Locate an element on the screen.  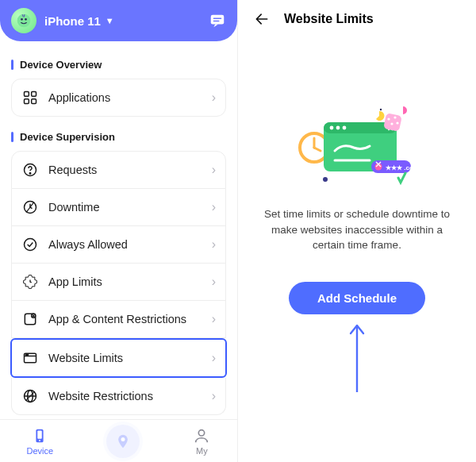
location-pin-icon is located at coordinates (123, 441).